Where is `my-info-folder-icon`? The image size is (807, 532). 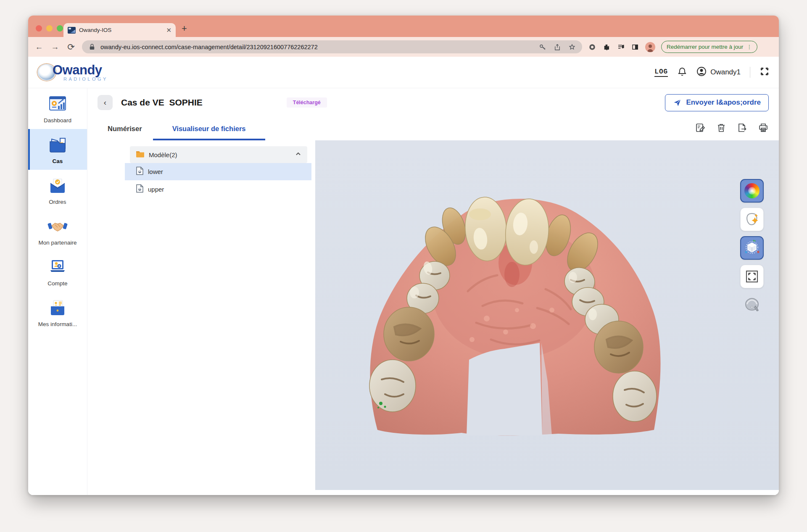 my-info-folder-icon is located at coordinates (58, 308).